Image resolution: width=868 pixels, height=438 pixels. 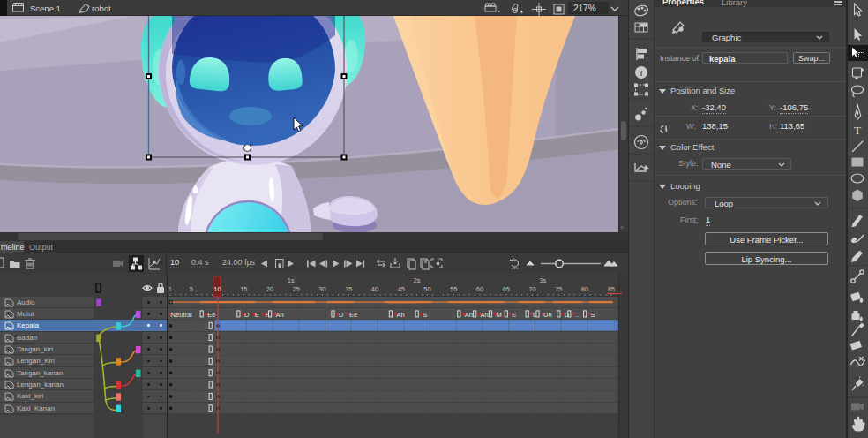 What do you see at coordinates (375, 290) in the screenshot?
I see `svg-text: 40` at bounding box center [375, 290].